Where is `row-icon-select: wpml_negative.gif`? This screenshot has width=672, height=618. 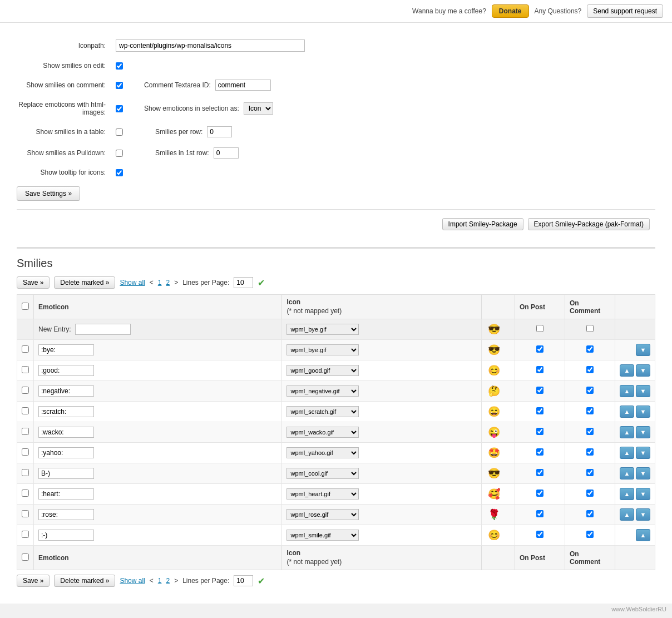
row-icon-select: wpml_negative.gif is located at coordinates (323, 391).